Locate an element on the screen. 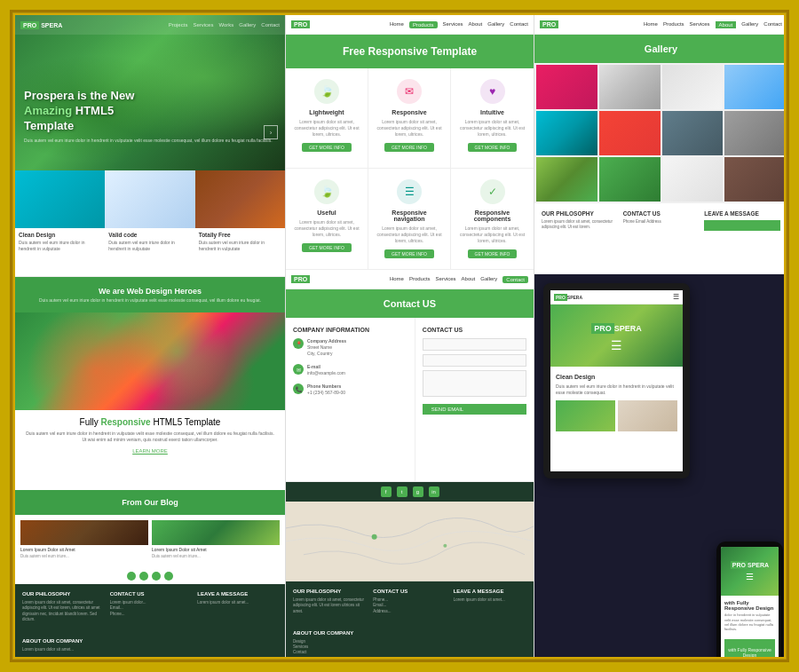 This screenshot has width=799, height=672. col1-about-title: ABOUT OUR COMPANY is located at coordinates (62, 641).